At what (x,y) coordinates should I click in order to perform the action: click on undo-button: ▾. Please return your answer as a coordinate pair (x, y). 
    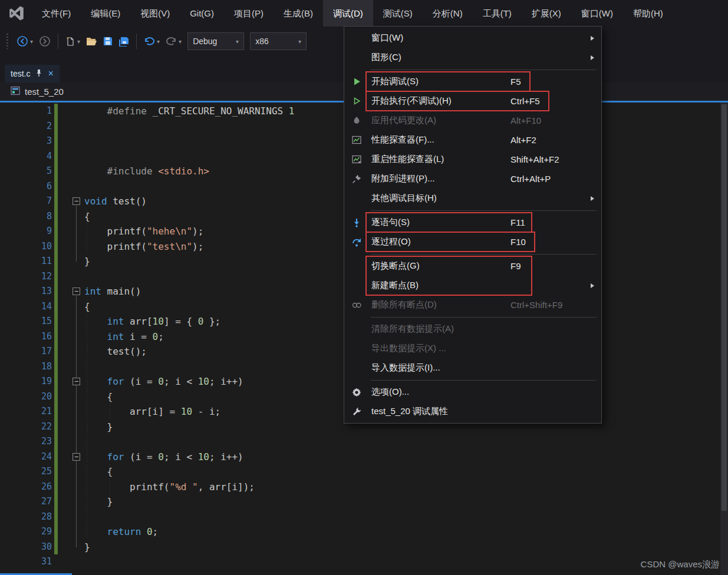
    Looking at the image, I should click on (152, 41).